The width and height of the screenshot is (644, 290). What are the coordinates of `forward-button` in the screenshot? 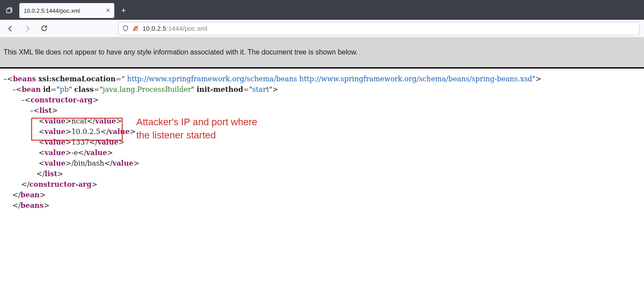 It's located at (27, 29).